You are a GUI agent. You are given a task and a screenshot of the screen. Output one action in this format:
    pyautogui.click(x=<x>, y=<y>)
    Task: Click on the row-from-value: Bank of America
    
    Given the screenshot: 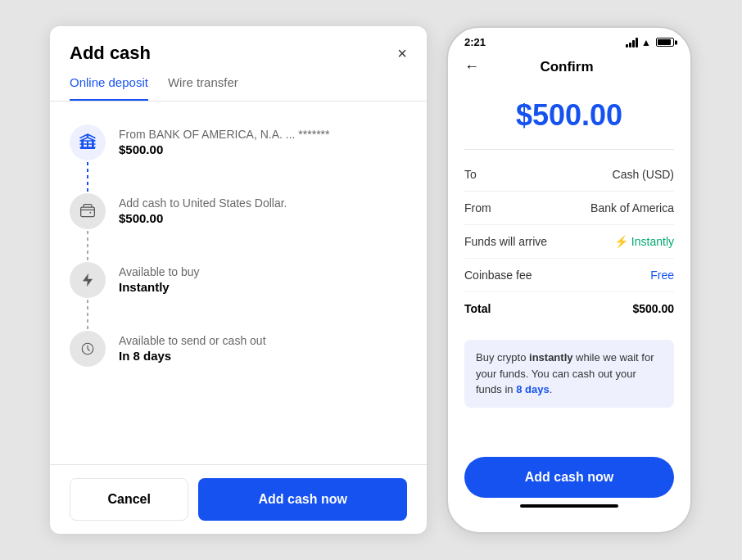 What is the action you would take?
    pyautogui.click(x=632, y=208)
    